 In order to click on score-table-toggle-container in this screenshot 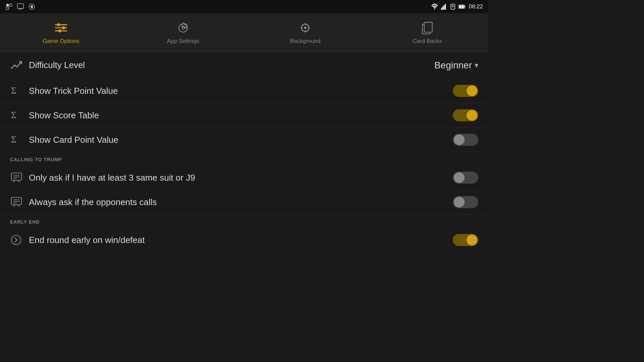, I will do `click(466, 115)`.